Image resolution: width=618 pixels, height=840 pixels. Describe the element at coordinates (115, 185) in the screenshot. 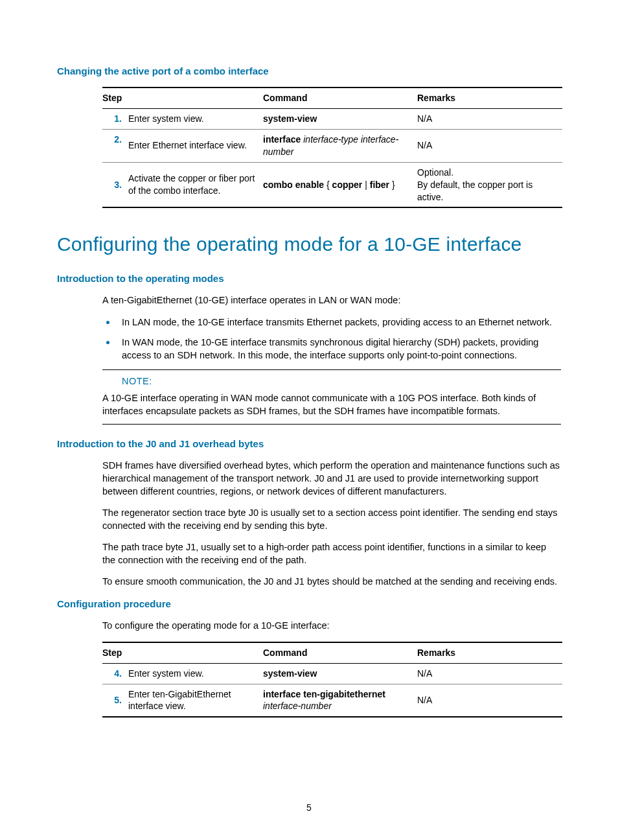

I see `step-number: 3.` at that location.